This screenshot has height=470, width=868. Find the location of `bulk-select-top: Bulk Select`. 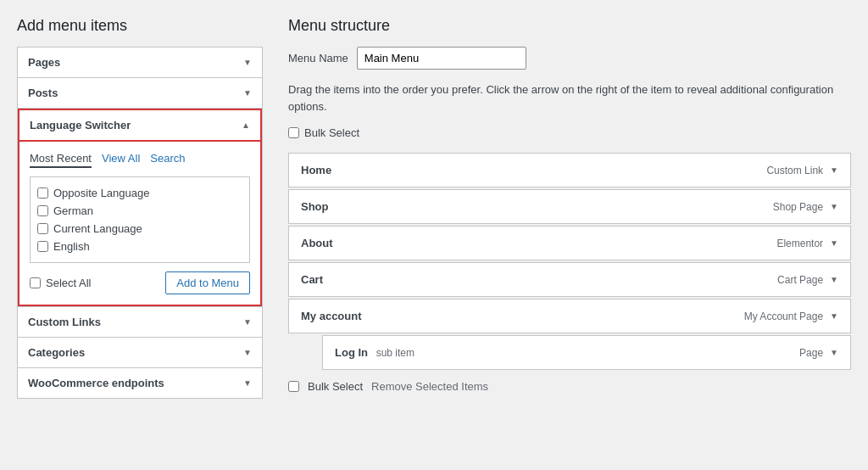

bulk-select-top: Bulk Select is located at coordinates (570, 132).